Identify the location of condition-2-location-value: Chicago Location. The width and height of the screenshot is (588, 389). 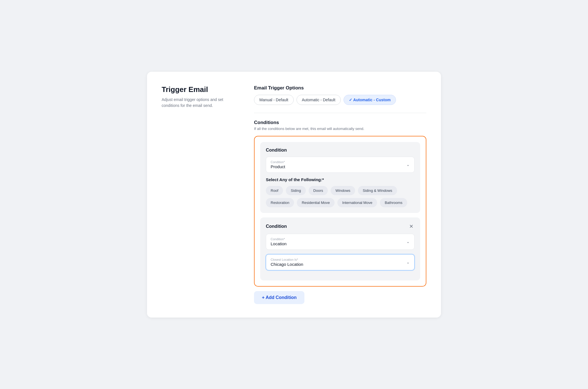
(287, 264).